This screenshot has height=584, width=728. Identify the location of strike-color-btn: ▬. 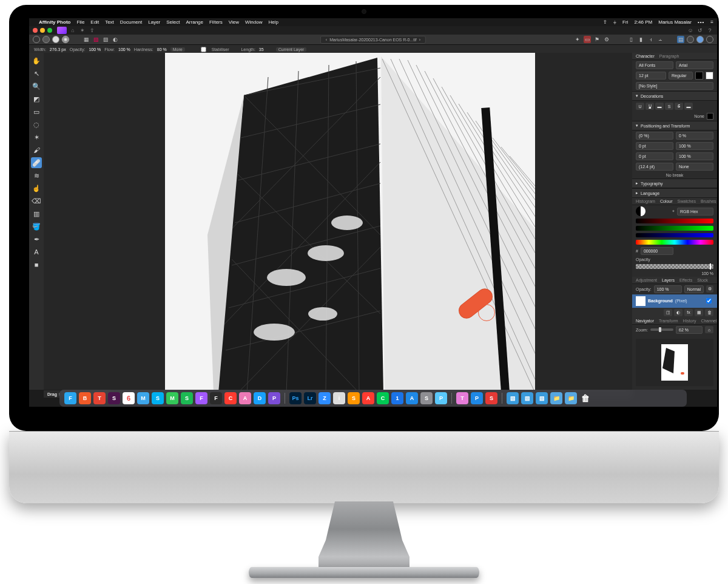
(689, 106).